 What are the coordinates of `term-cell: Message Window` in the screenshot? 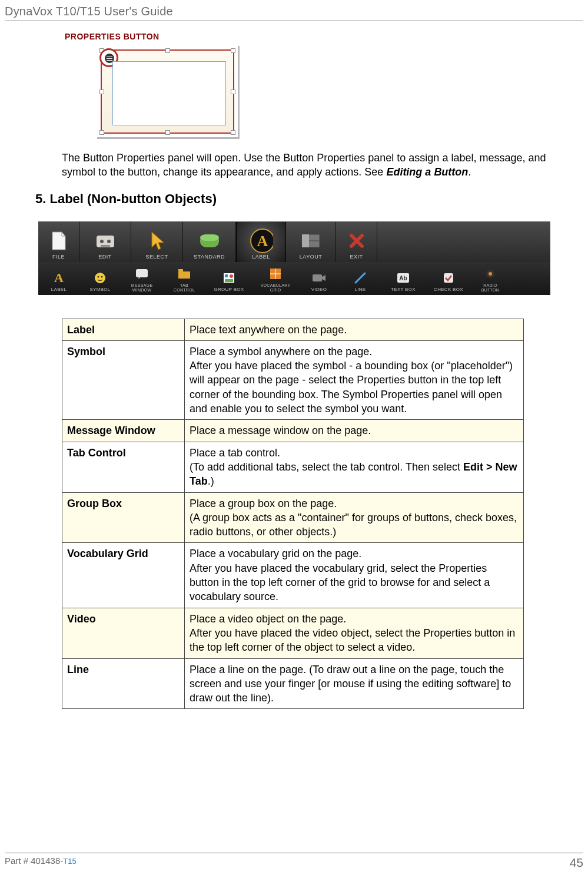 It's located at (124, 431).